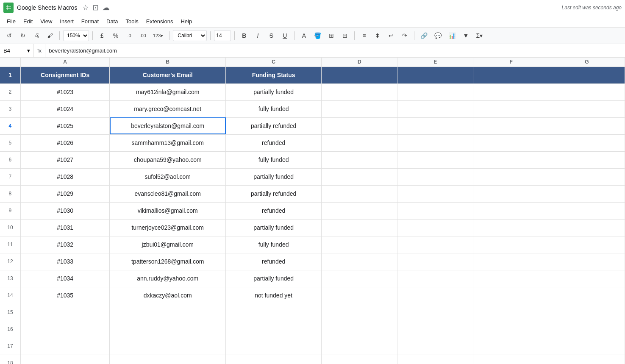 The height and width of the screenshot is (364, 625). I want to click on cell-g13, so click(587, 278).